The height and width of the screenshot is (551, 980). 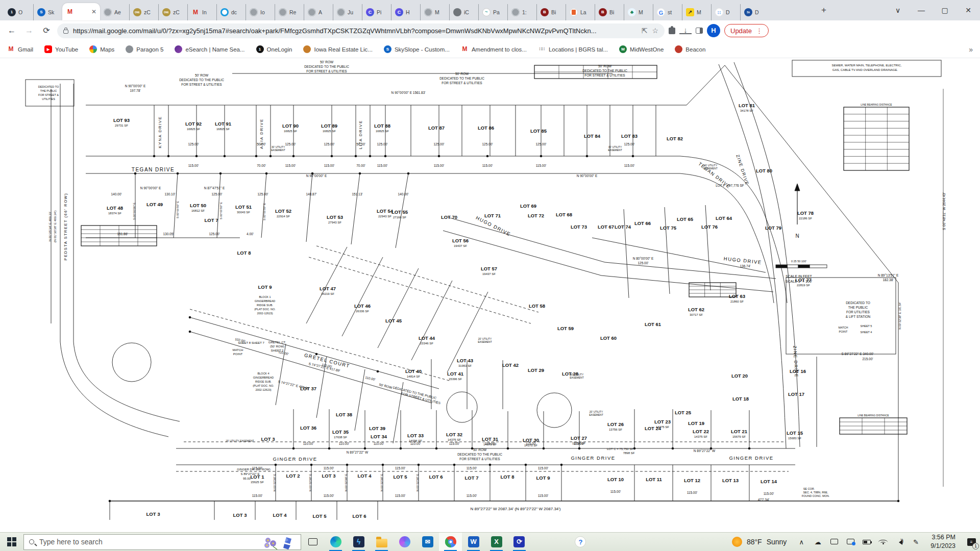 I want to click on tab: CPi, so click(x=377, y=12).